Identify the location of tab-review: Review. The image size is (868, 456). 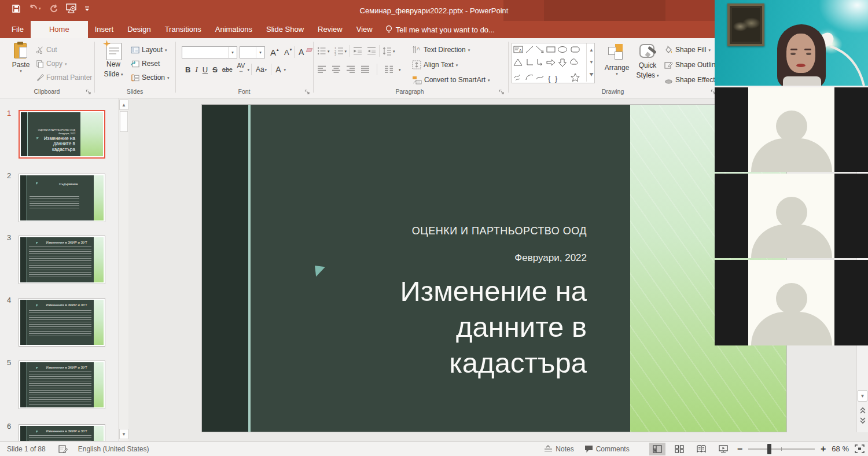
(330, 30).